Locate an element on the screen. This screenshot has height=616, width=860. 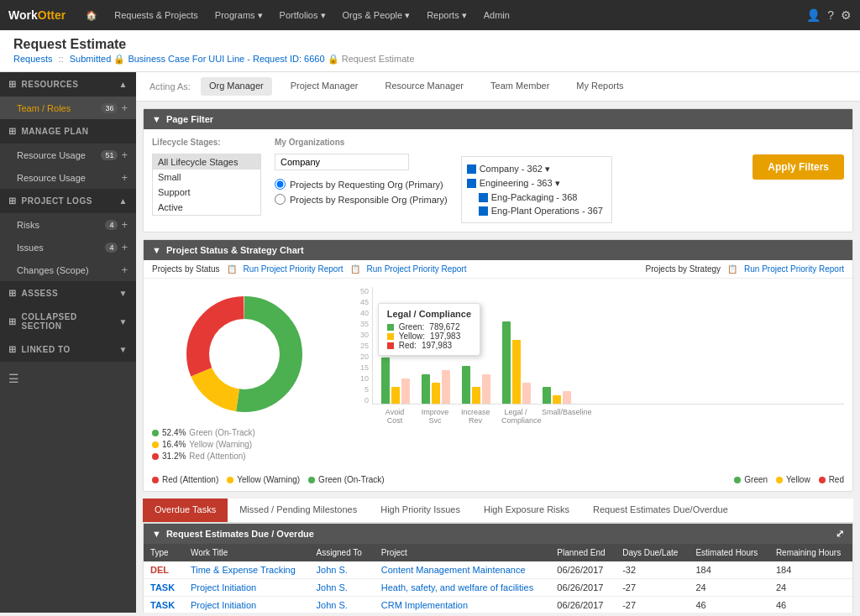
nav-requests-projects: Requests & Projects is located at coordinates (156, 15).